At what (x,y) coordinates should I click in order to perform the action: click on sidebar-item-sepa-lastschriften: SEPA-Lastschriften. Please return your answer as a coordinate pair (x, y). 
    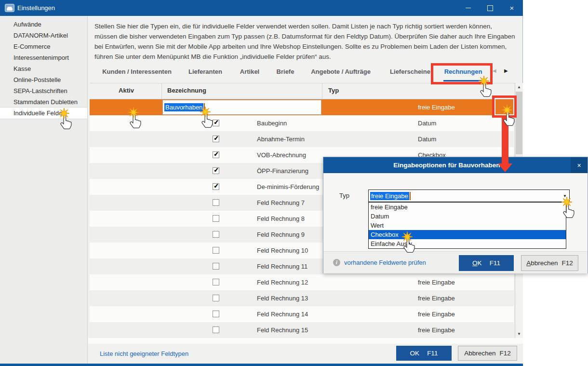
    Looking at the image, I should click on (43, 91).